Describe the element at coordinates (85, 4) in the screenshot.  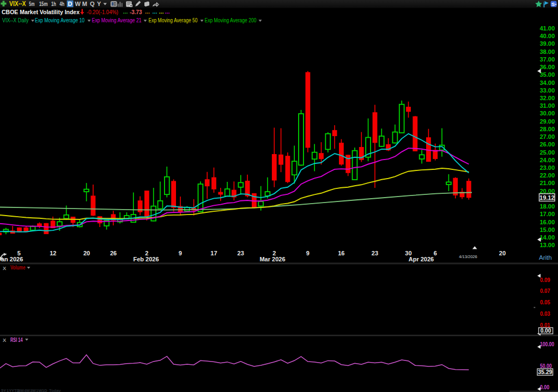
I see `svg-text: M` at that location.